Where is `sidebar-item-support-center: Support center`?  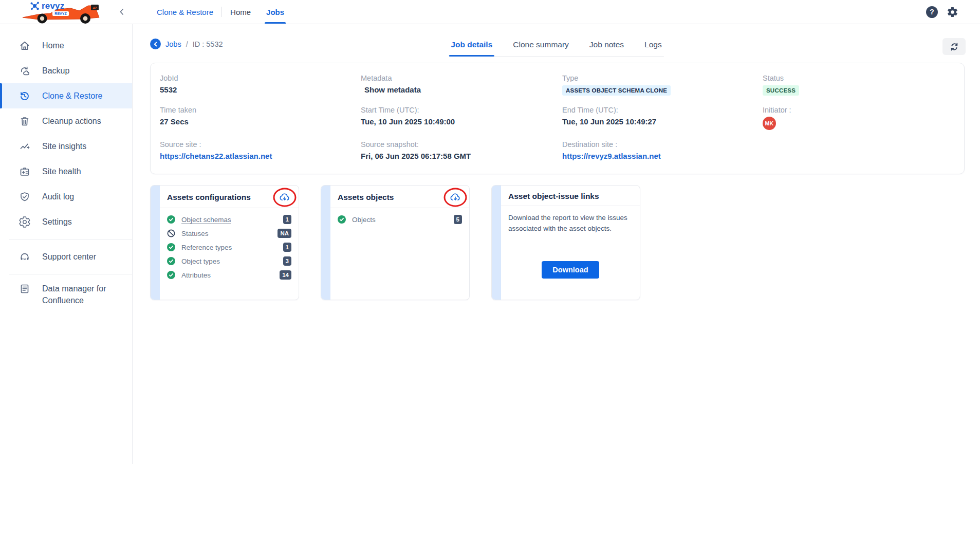
sidebar-item-support-center: Support center is located at coordinates (66, 257).